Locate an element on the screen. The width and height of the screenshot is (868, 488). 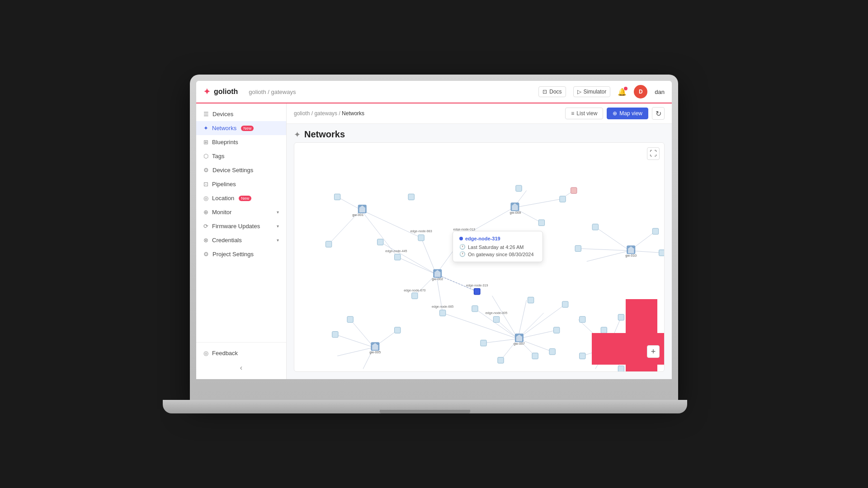
header-breadcrumb: golioth / gateways is located at coordinates (272, 92).